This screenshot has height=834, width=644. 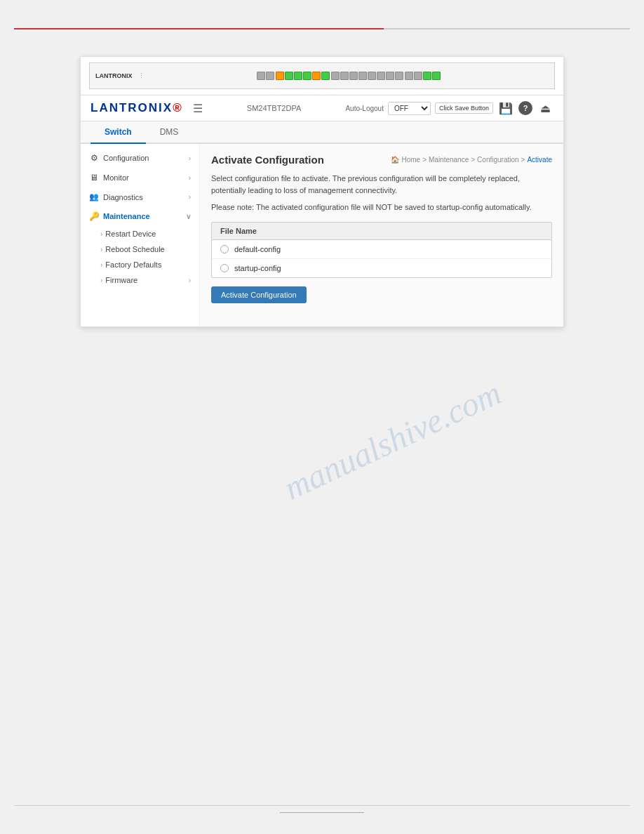 What do you see at coordinates (140, 216) in the screenshot?
I see `sidebar-item-maintenance: 🔑 Maintenance ∨` at bounding box center [140, 216].